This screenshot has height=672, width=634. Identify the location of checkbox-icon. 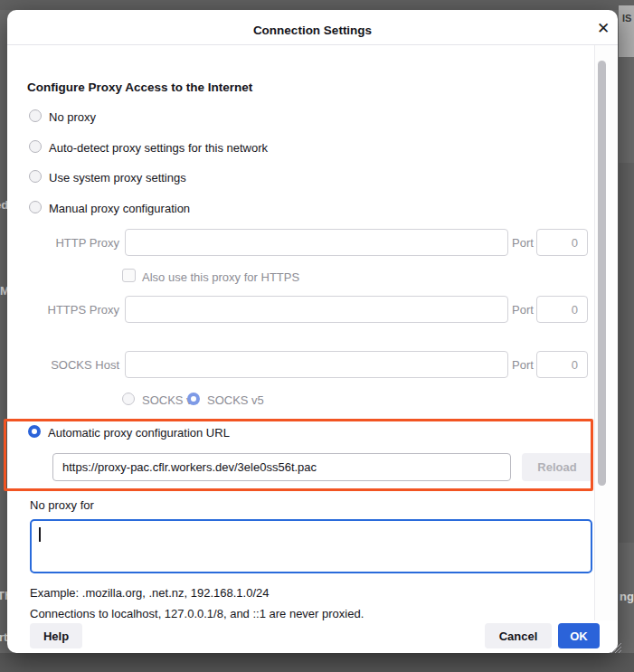
(128, 275).